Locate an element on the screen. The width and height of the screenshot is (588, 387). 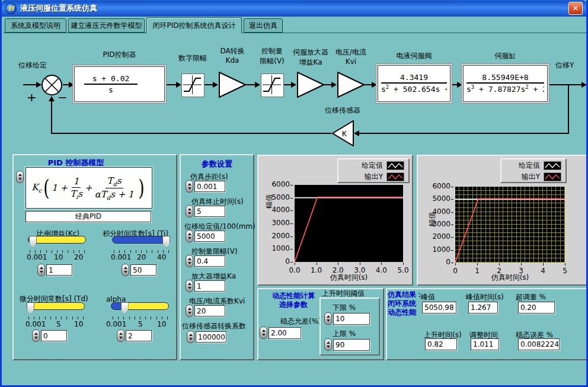
kc-slider-thumb is located at coordinates (33, 242).